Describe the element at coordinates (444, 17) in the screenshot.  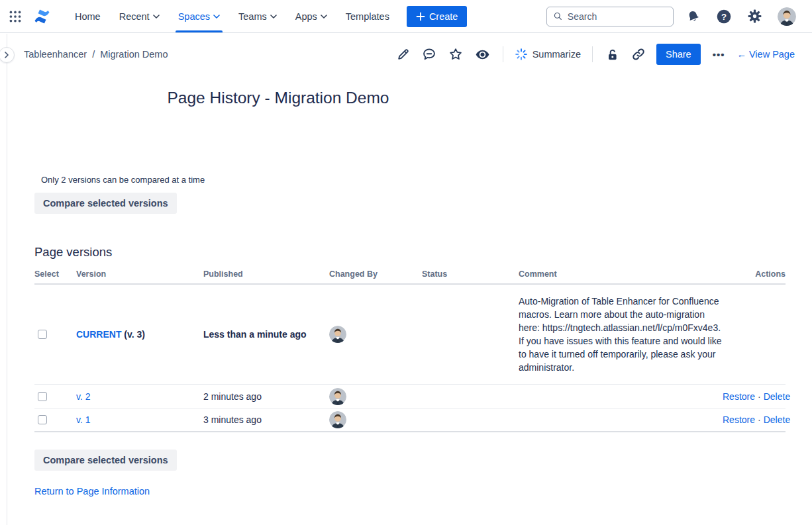
I see `create-button-label: Create` at that location.